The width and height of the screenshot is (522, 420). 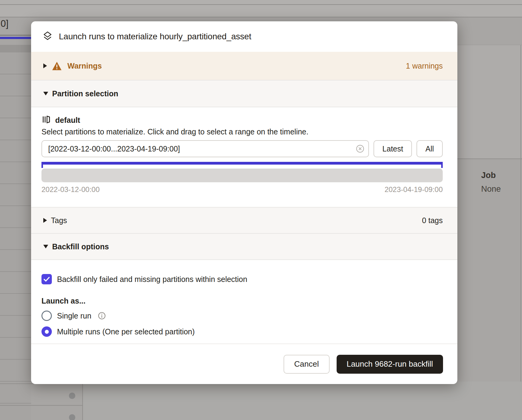 I want to click on selection-end-handle, so click(x=442, y=165).